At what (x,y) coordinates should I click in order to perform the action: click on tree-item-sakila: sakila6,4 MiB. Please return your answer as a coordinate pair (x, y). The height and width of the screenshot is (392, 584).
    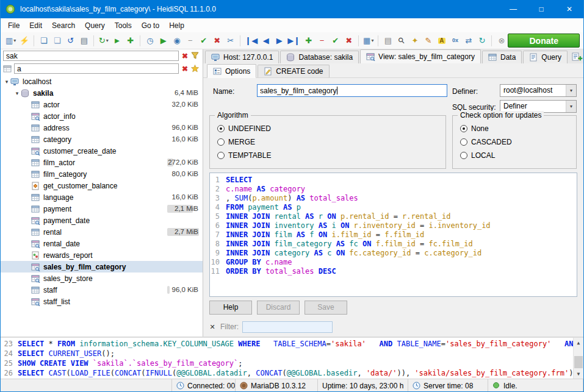
    Looking at the image, I should click on (101, 93).